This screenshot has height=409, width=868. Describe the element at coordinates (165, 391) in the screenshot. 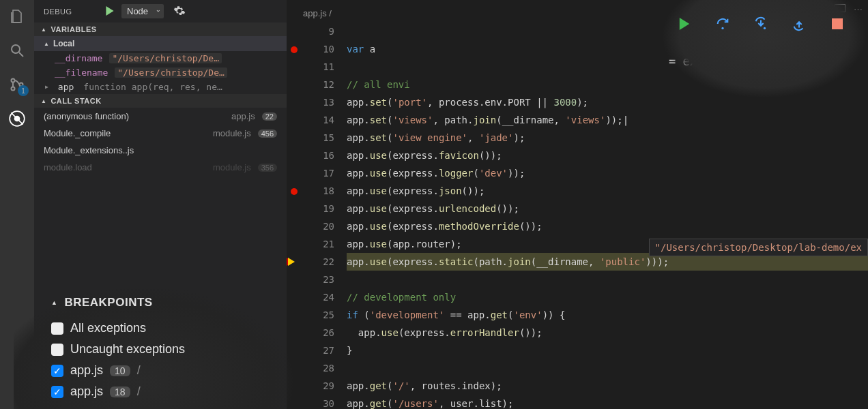

I see `bp-app-18: ✓ app.js 18 /` at that location.